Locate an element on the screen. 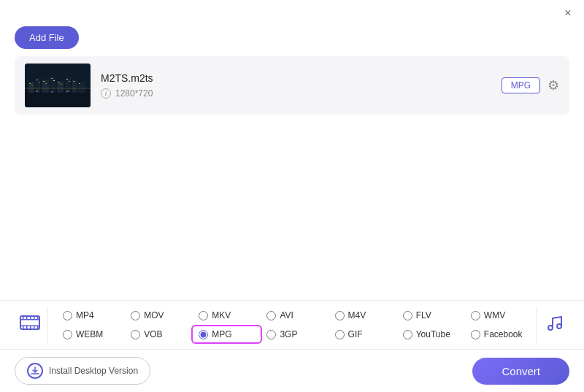 This screenshot has width=584, height=392. format-label-m4v: M4V is located at coordinates (358, 315).